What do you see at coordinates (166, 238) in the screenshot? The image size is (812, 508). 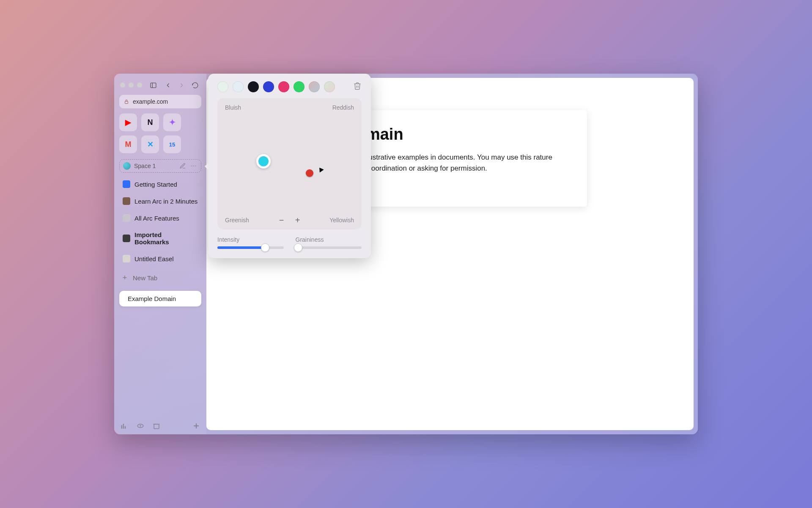 I see `sidebar-item-label: Imported Bookmarks` at bounding box center [166, 238].